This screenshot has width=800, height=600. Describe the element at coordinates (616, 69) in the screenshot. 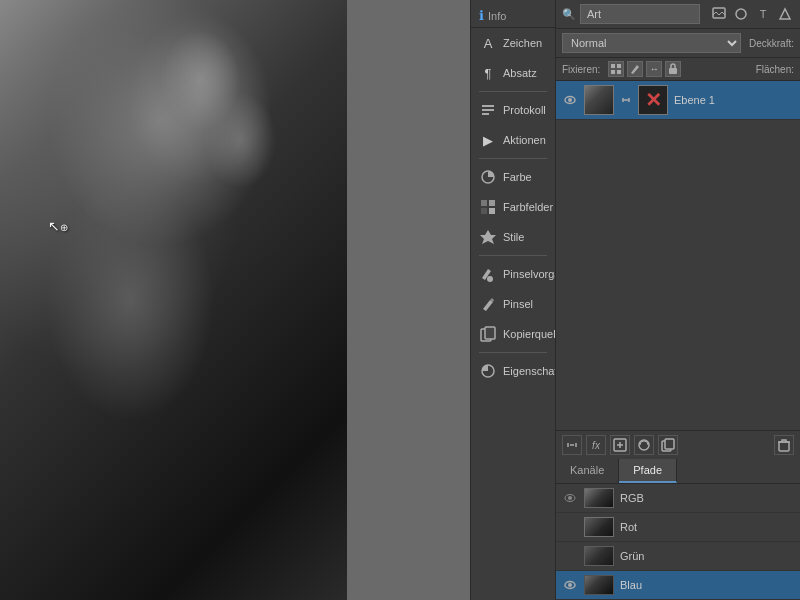

I see `fix-pixel-icon` at that location.